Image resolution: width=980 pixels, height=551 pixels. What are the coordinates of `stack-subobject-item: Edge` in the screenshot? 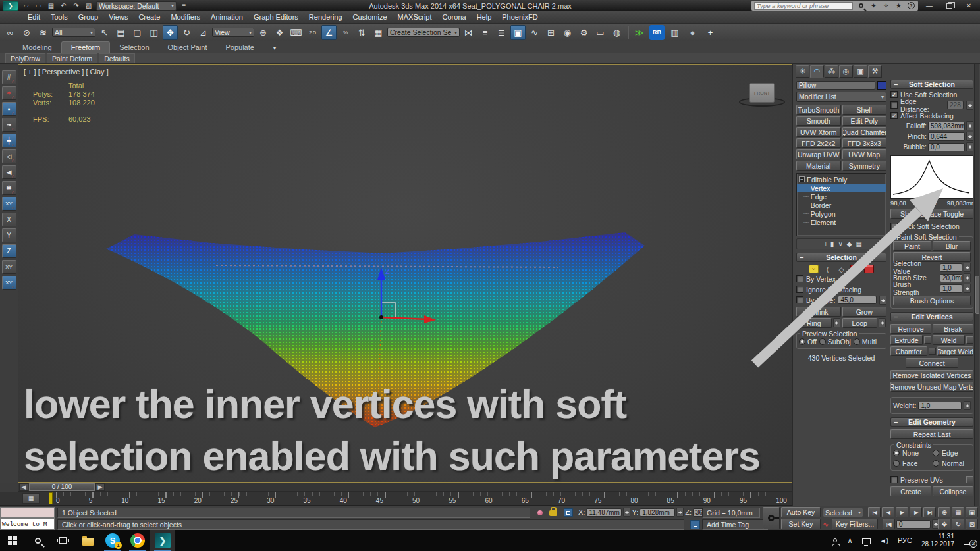 It's located at (842, 196).